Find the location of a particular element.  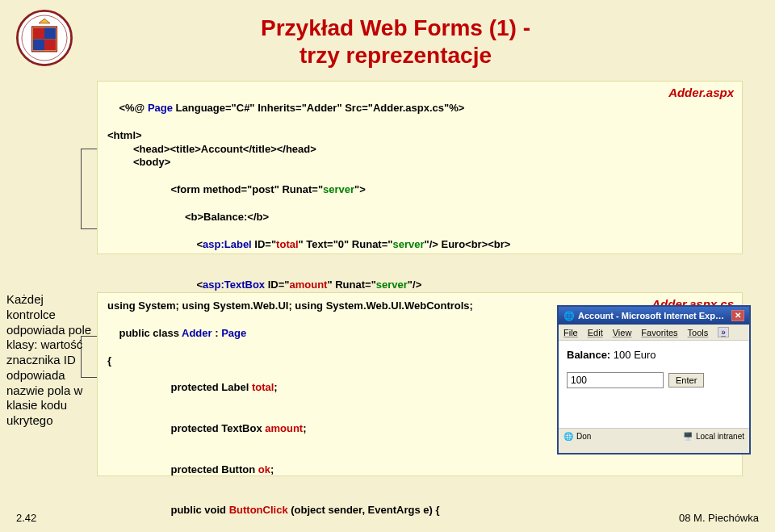

ie-icon: 🌐 is located at coordinates (569, 316).